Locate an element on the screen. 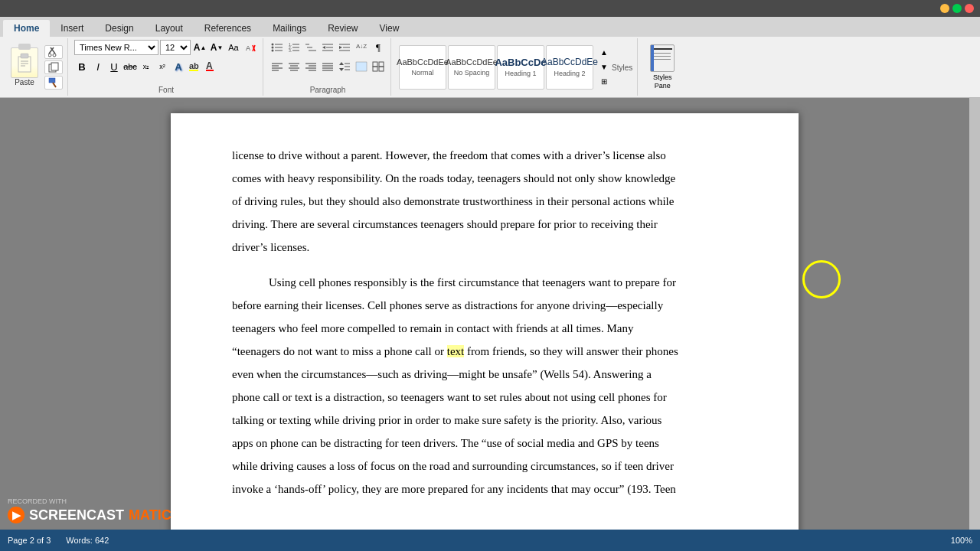 This screenshot has width=980, height=551. tab-review: Review is located at coordinates (343, 28).